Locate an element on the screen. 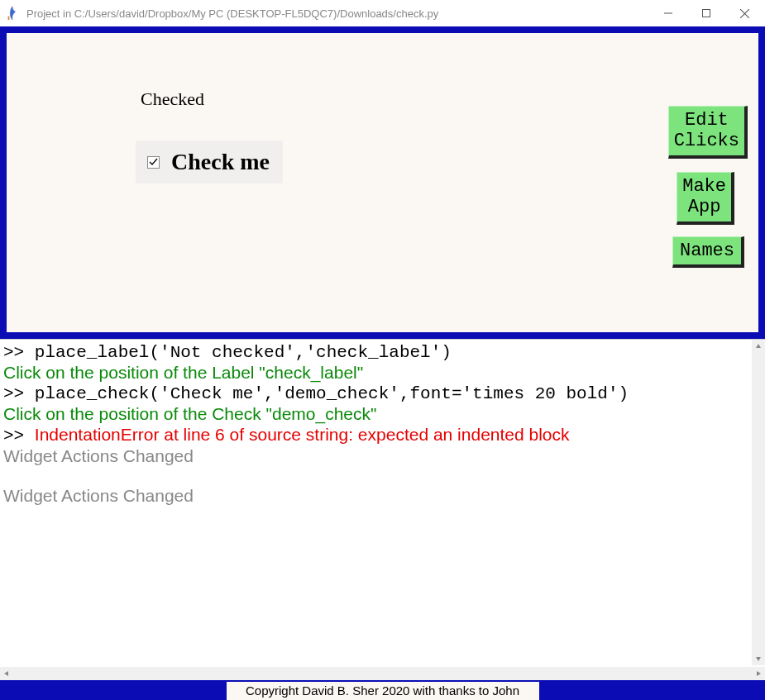 This screenshot has height=700, width=765. titlebar: Project in C:/Users/david/Dropbox/My PC … is located at coordinates (382, 13).